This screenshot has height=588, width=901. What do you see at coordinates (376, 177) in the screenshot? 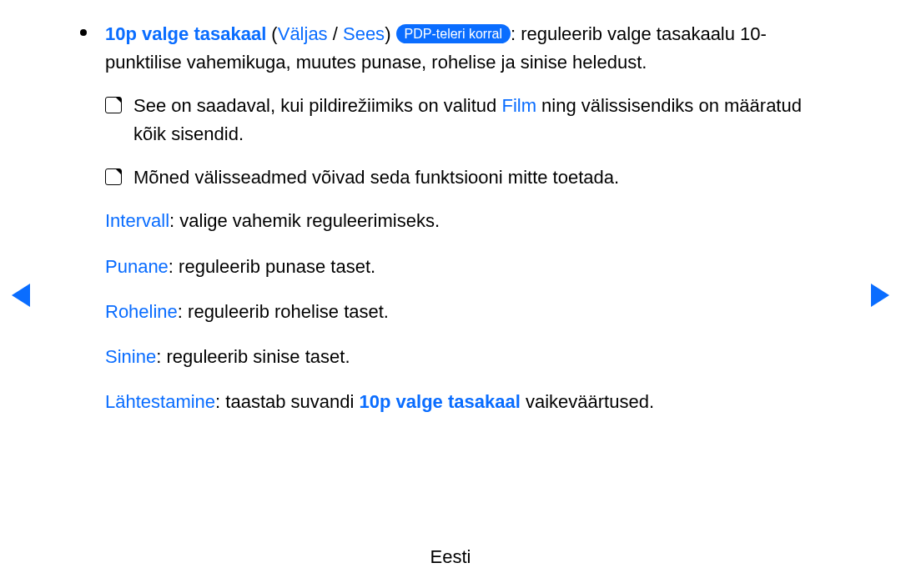
I see `note-pre: Mõned välisseadmed võivad seda funktsioo…` at bounding box center [376, 177].